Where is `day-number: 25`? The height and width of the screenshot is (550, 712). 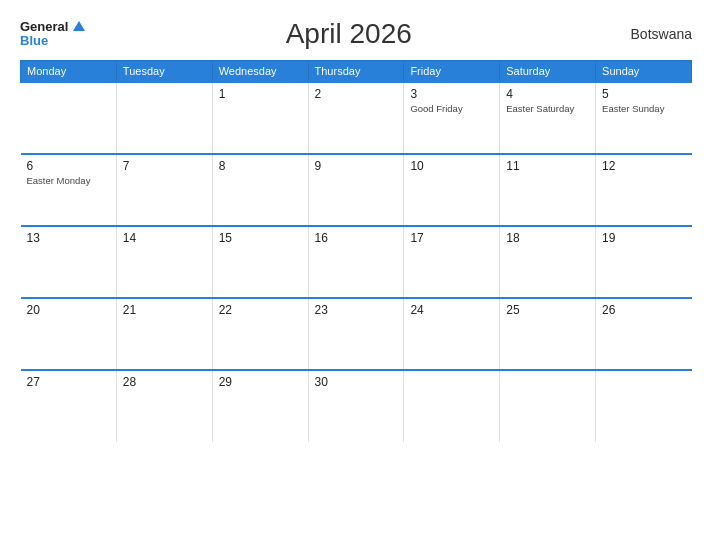 day-number: 25 is located at coordinates (548, 310).